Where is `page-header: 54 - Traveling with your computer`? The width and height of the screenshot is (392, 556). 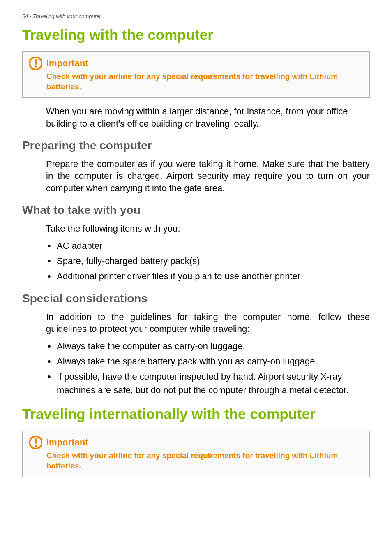 page-header: 54 - Traveling with your computer is located at coordinates (196, 16).